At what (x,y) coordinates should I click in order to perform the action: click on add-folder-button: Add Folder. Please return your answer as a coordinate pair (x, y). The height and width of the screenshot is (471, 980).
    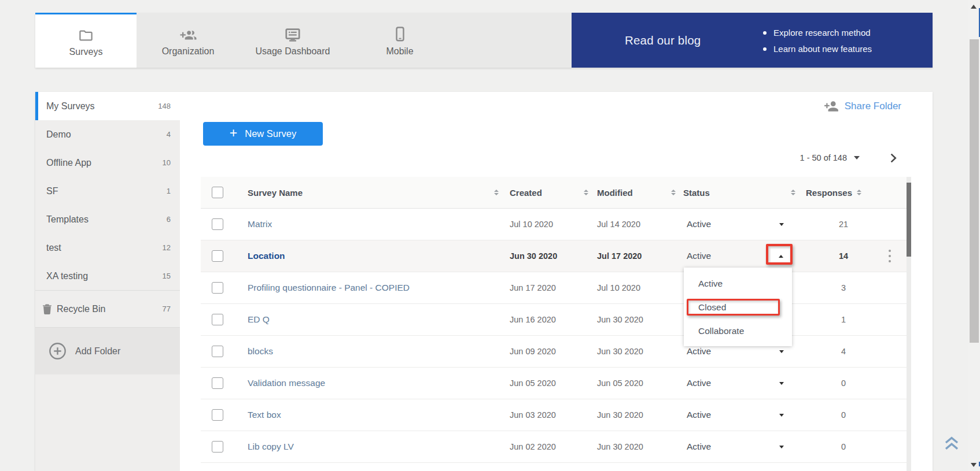
    Looking at the image, I should click on (108, 351).